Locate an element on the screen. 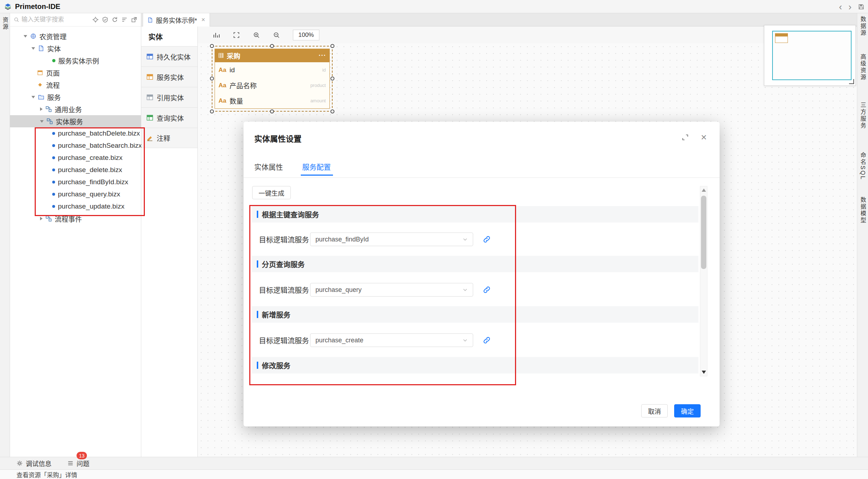 Image resolution: width=868 pixels, height=479 pixels. tree-item-bizx-file: purchase_create.bizx is located at coordinates (75, 158).